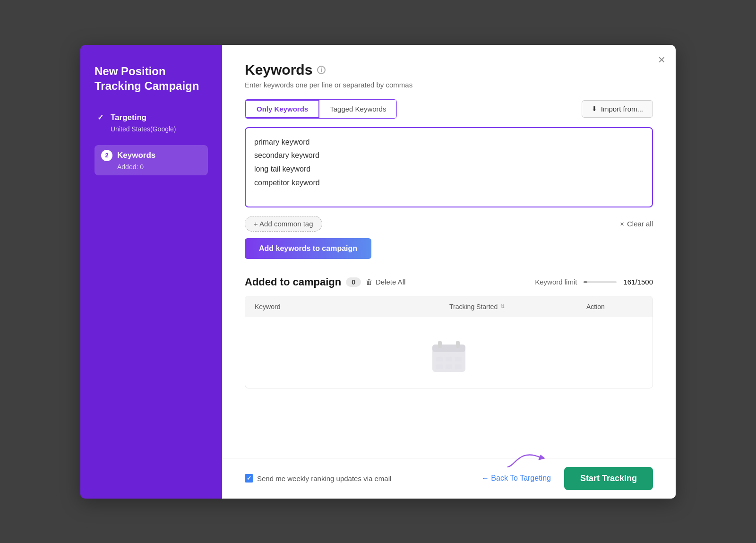 The height and width of the screenshot is (543, 756). What do you see at coordinates (353, 282) in the screenshot?
I see `added-count-badge: 0` at bounding box center [353, 282].